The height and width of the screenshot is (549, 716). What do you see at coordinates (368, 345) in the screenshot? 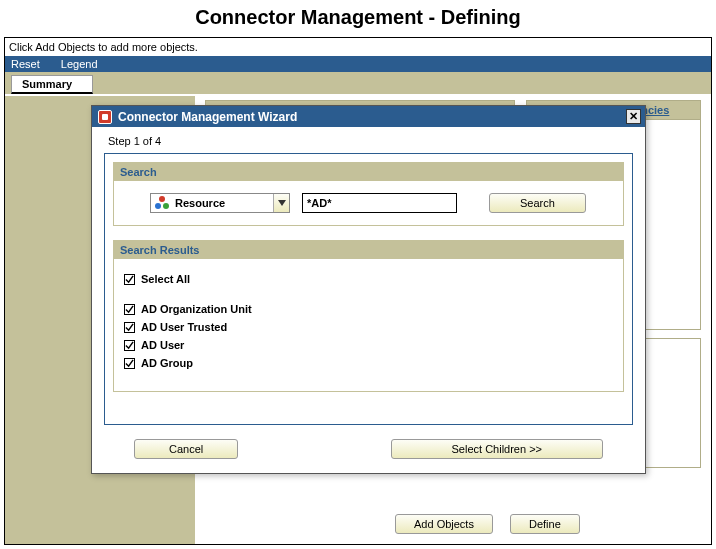
I see `result-row: AD User` at bounding box center [368, 345].